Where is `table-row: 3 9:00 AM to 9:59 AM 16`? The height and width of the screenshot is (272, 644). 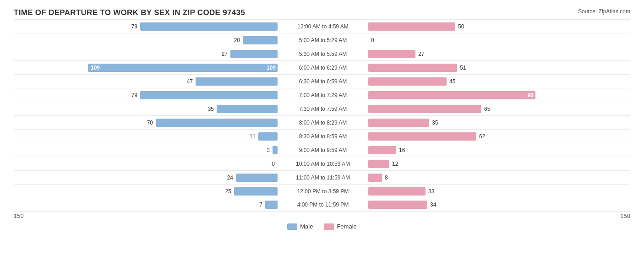 table-row: 3 9:00 AM to 9:59 AM 16 is located at coordinates (322, 150).